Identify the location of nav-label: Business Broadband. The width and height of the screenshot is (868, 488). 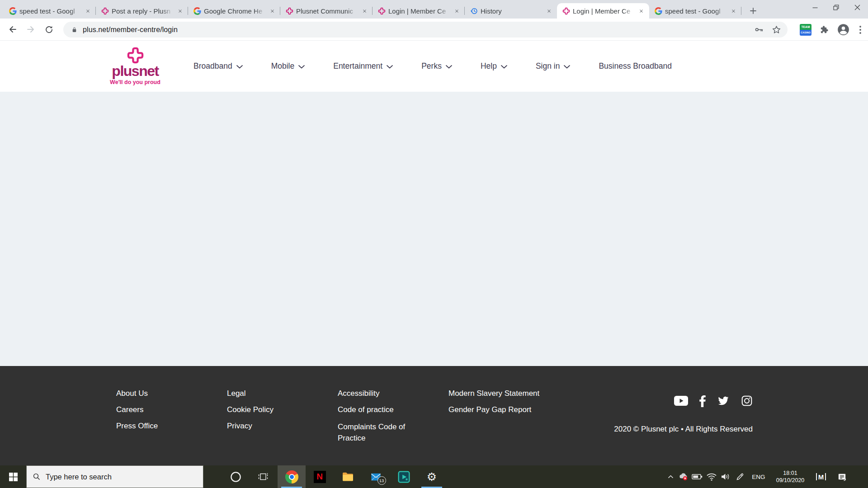
(635, 66).